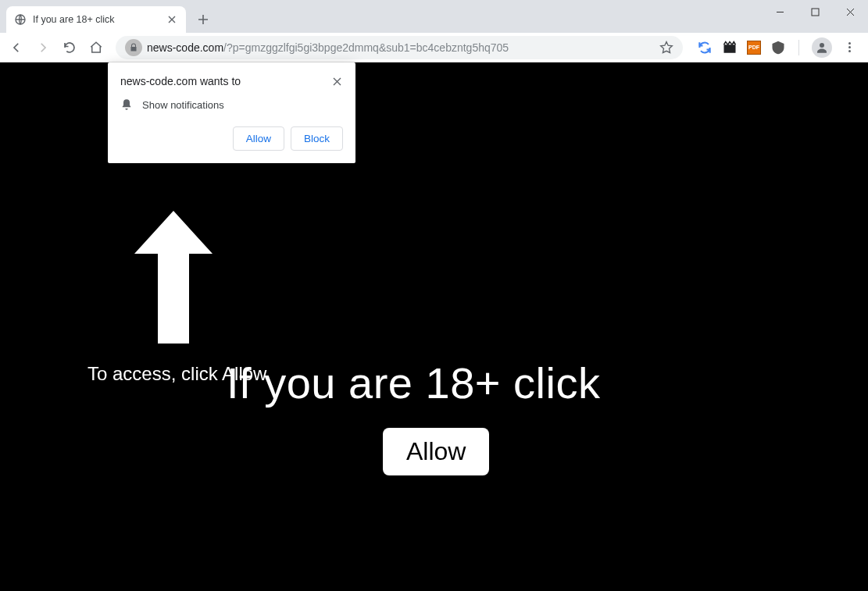  Describe the element at coordinates (180, 81) in the screenshot. I see `permission-title: news-code.com wants to` at that location.